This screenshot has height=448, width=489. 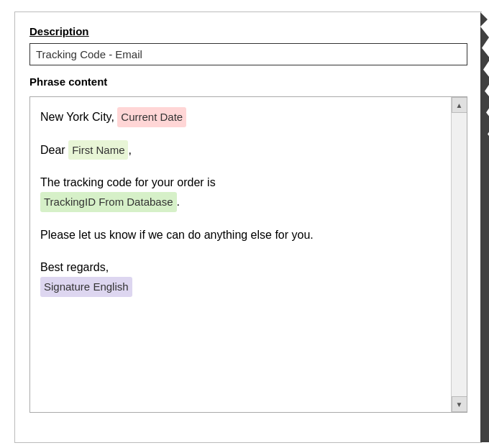 I want to click on description-label: Description, so click(x=249, y=32).